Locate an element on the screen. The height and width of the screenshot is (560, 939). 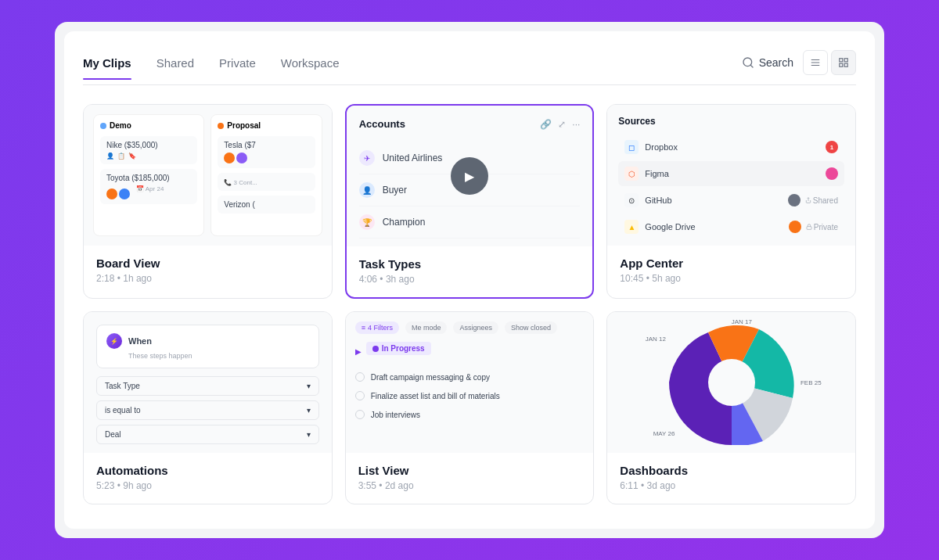
board-col-demo: Demo Nike ($35,000) 👤📋🔖 Toyota ($185,000… is located at coordinates (149, 175).